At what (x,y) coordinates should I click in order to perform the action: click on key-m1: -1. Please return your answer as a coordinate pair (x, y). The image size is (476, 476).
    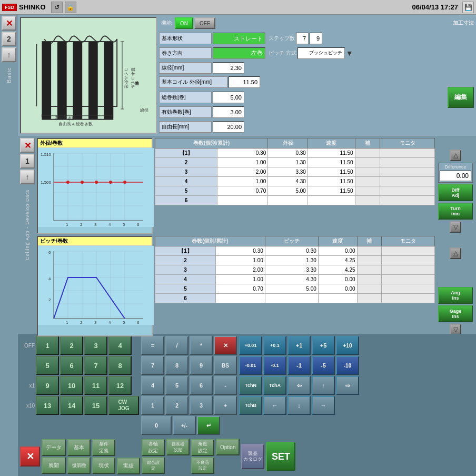
    Looking at the image, I should click on (299, 365).